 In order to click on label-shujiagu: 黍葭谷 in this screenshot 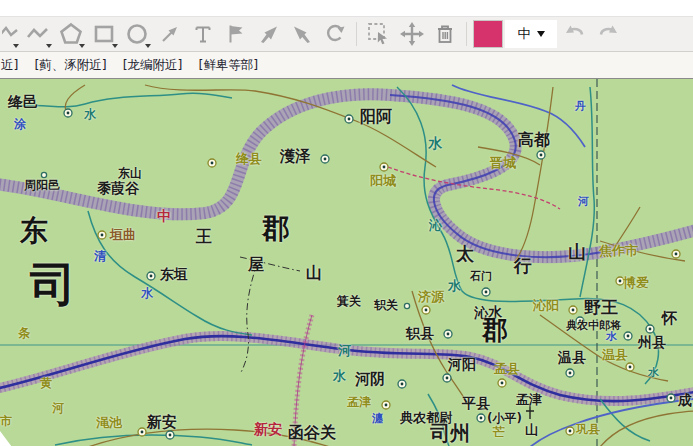, I will do `click(118, 188)`.